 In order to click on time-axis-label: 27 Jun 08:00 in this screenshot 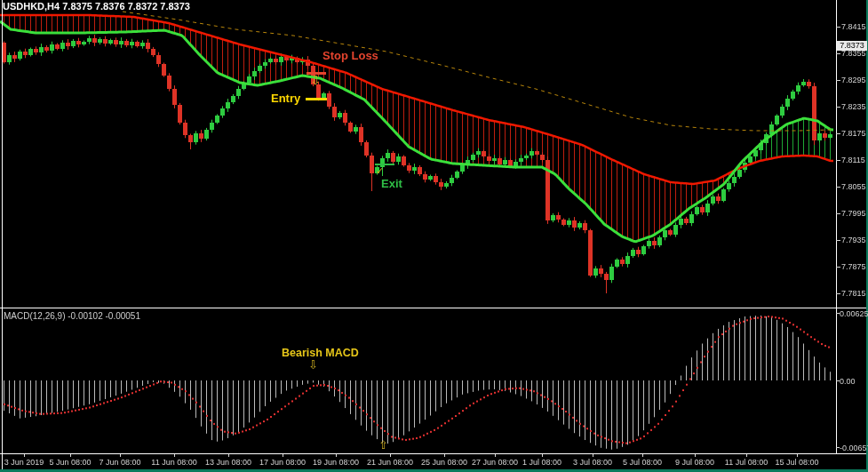, I will do `click(495, 462)`.